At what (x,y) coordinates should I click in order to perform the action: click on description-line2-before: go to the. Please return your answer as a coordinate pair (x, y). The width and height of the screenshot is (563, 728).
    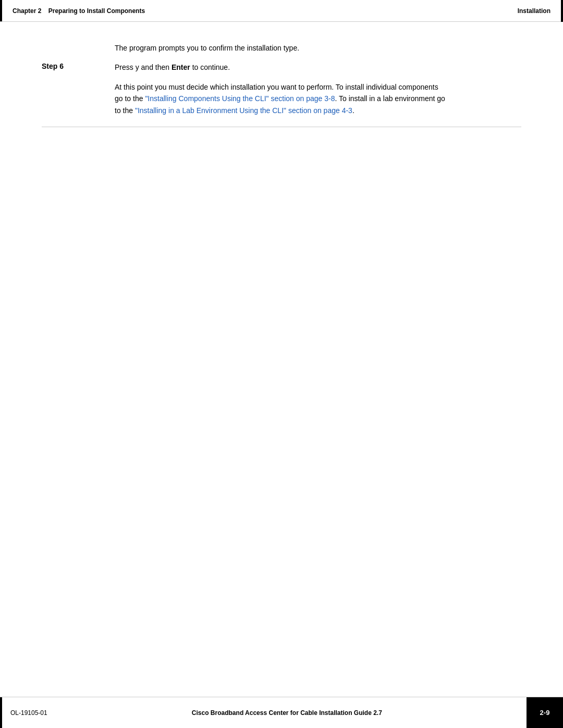
    Looking at the image, I should click on (130, 98).